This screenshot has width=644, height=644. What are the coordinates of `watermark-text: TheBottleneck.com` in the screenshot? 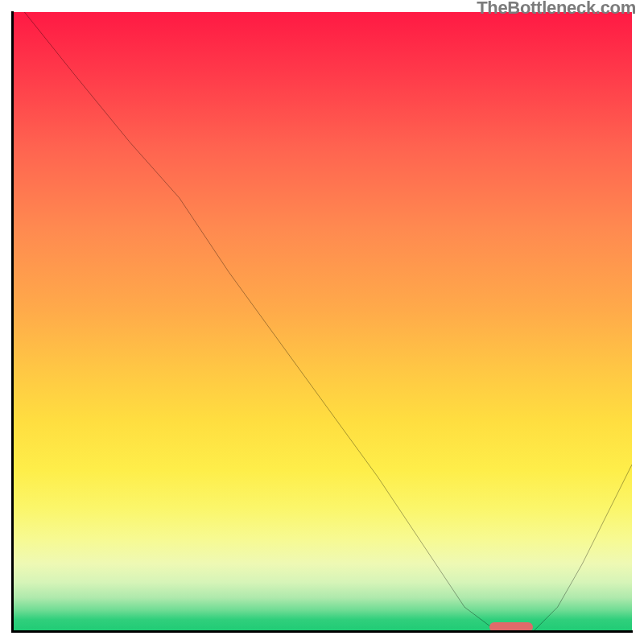 It's located at (556, 10).